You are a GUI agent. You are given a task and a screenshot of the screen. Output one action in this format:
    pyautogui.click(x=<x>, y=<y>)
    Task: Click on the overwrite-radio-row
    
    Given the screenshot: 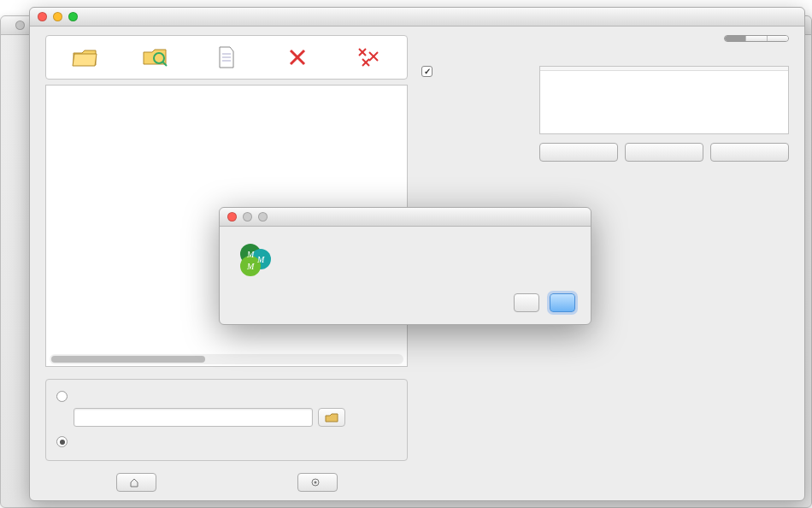 What is the action you would take?
    pyautogui.click(x=227, y=441)
    